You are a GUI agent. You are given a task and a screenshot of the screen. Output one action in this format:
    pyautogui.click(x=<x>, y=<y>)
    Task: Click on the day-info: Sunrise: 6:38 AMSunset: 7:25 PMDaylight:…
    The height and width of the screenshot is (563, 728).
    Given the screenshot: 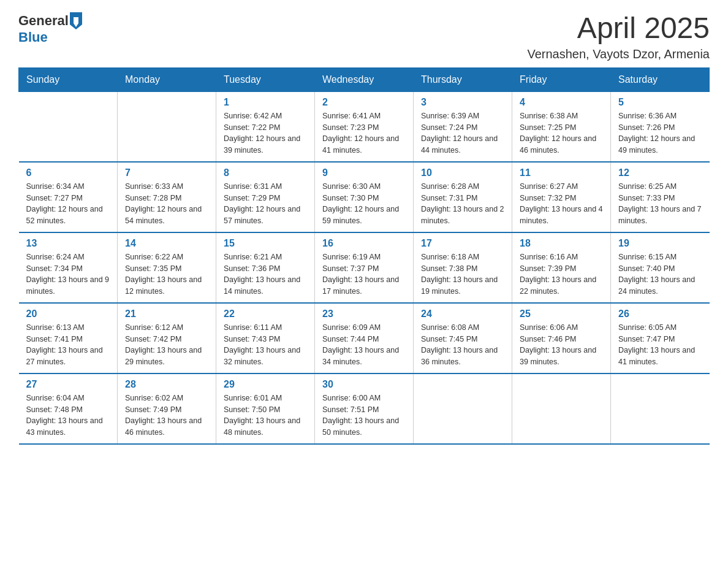 What is the action you would take?
    pyautogui.click(x=561, y=134)
    